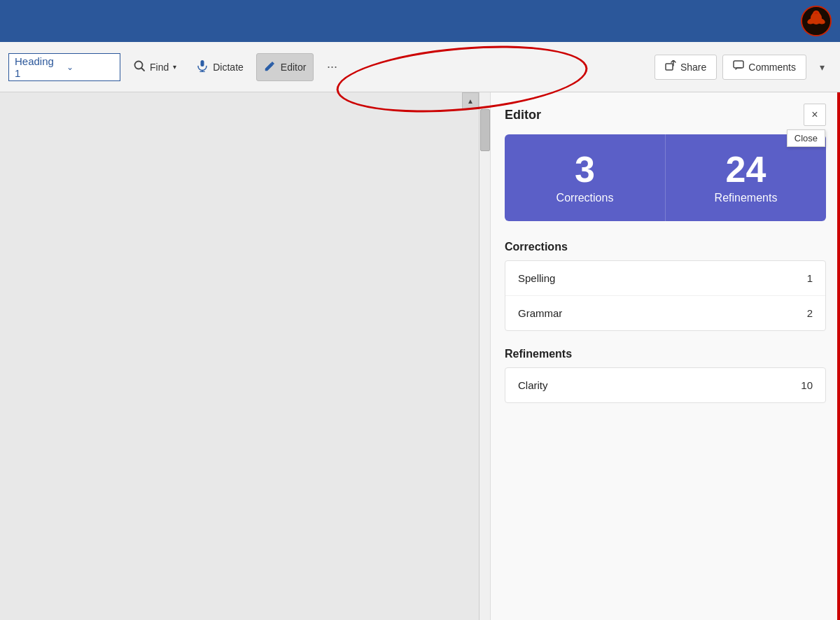 Image resolution: width=840 pixels, height=620 pixels. I want to click on clarity-label: Clarity, so click(533, 385).